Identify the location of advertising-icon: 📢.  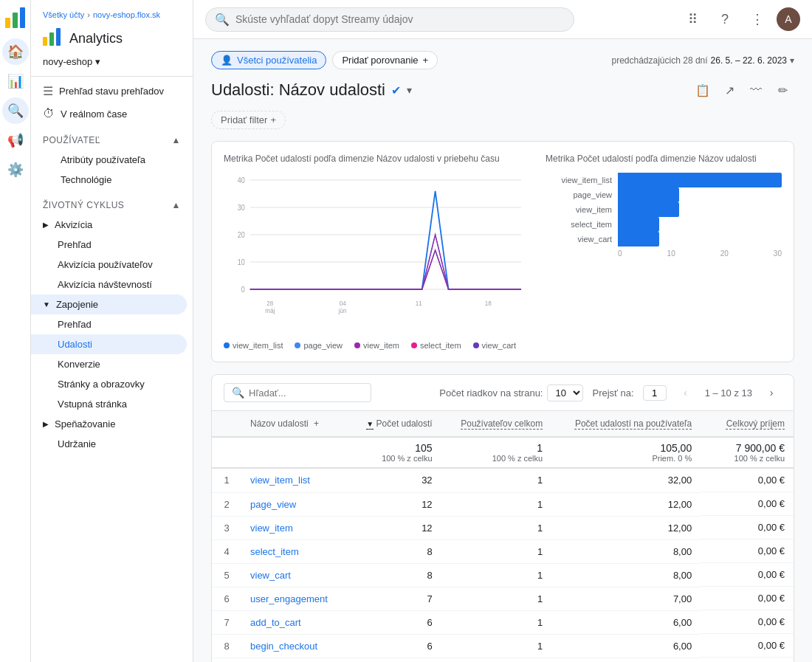
(16, 140).